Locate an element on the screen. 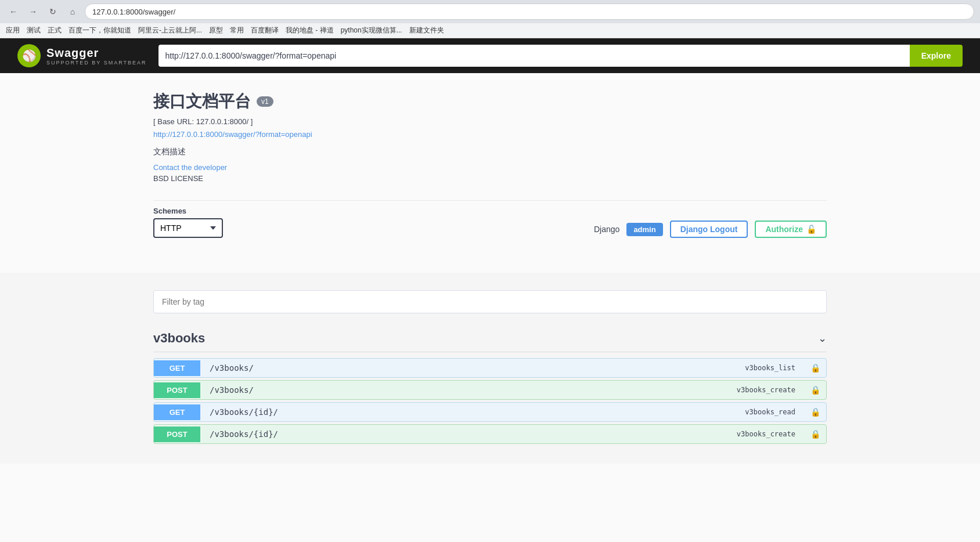 The width and height of the screenshot is (980, 542). home-button: ⌂ is located at coordinates (73, 12).